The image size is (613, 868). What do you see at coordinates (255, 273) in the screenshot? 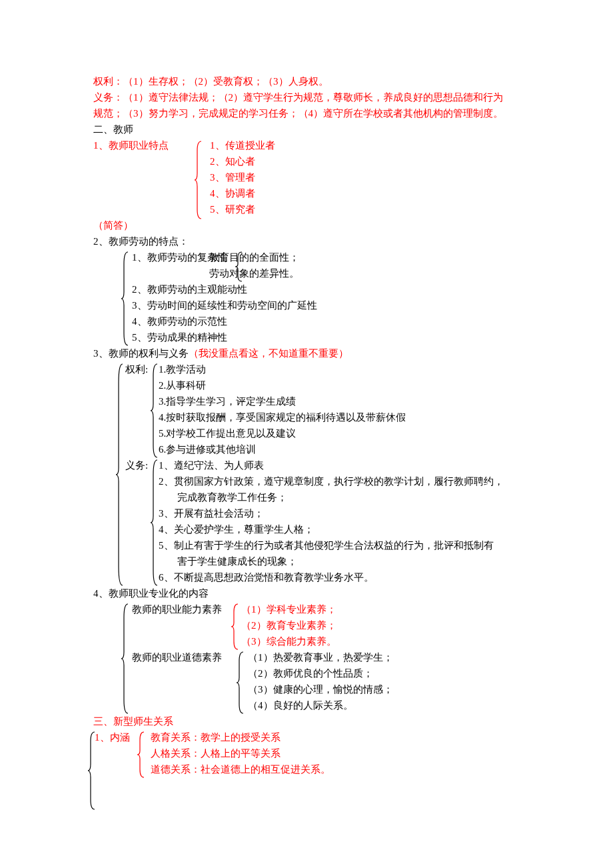
I see `labor-item-1-sub2: 劳动对象的差异性。` at bounding box center [255, 273].